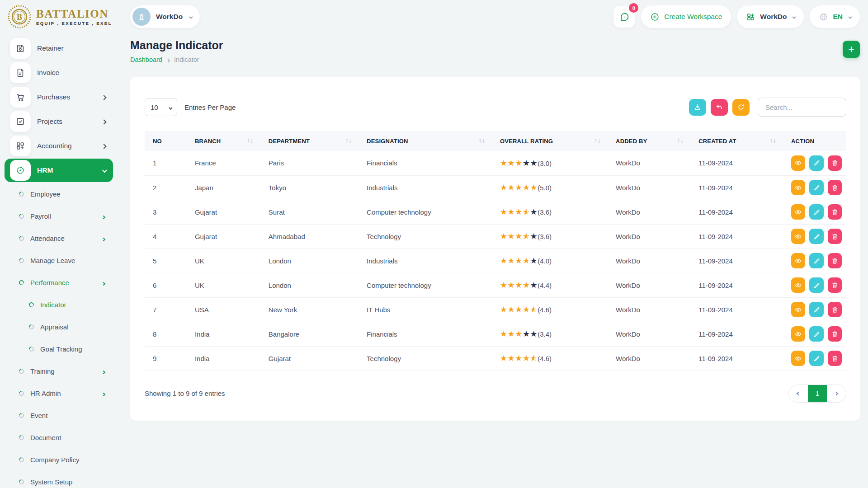 The height and width of the screenshot is (488, 868). What do you see at coordinates (52, 482) in the screenshot?
I see `sidebar-subitem-label: System Setup` at bounding box center [52, 482].